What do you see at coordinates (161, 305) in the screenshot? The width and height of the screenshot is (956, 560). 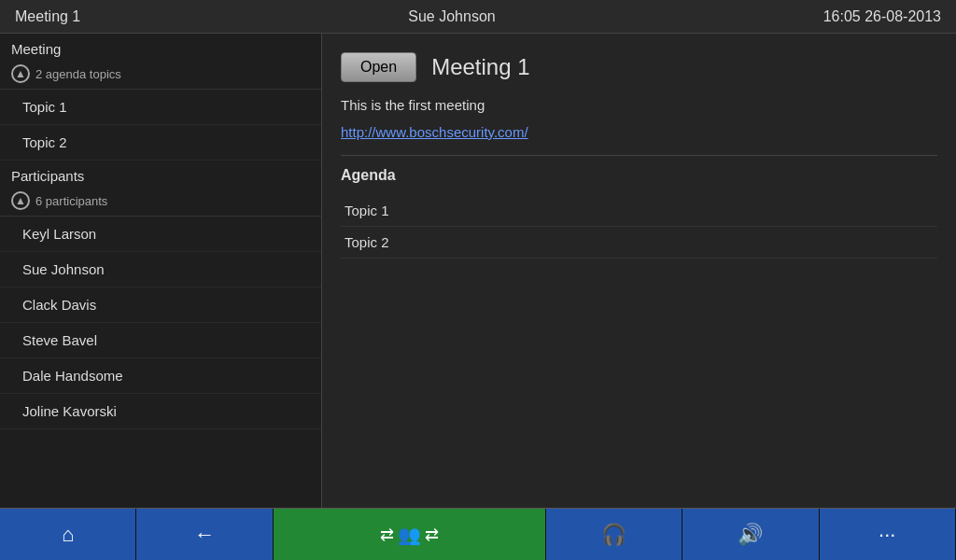 I see `sidebar-item-participant-2: Clack Davis` at bounding box center [161, 305].